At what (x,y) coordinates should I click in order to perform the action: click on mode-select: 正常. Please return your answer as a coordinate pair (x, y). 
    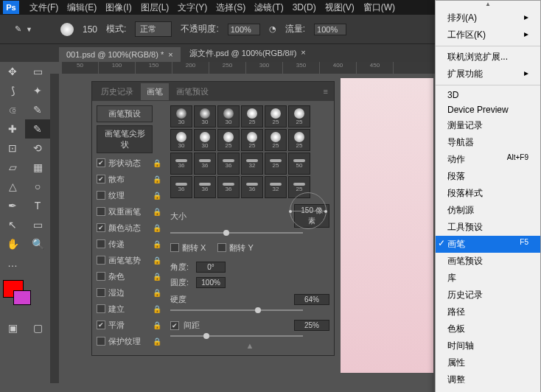
    Looking at the image, I should click on (153, 29).